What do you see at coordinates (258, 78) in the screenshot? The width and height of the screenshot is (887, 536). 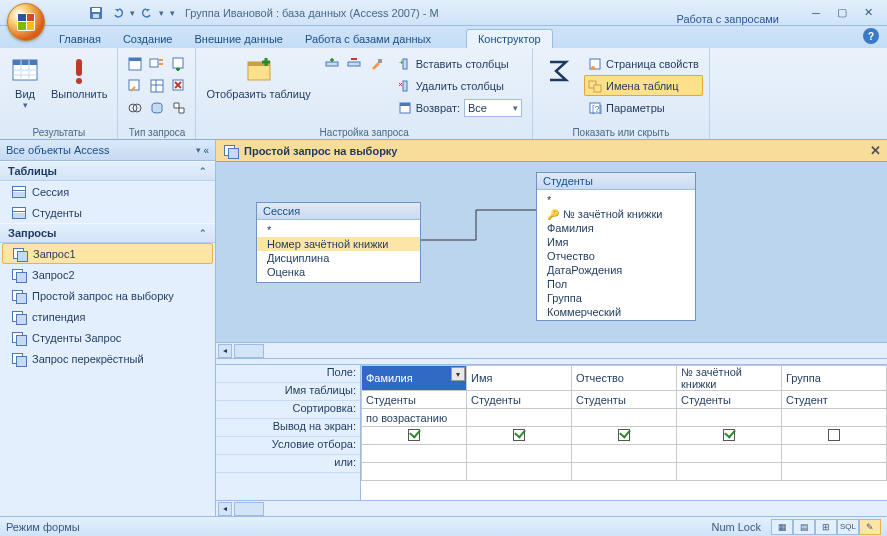 I see `show-table-button: Отобразить таблицу` at bounding box center [258, 78].